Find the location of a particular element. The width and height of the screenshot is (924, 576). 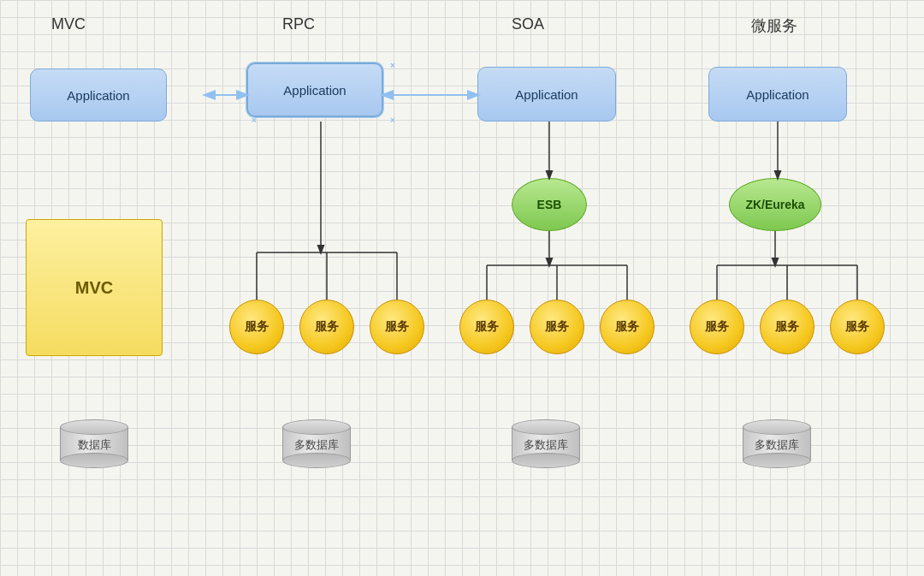

db-rpc: 多数据库 is located at coordinates (317, 443).